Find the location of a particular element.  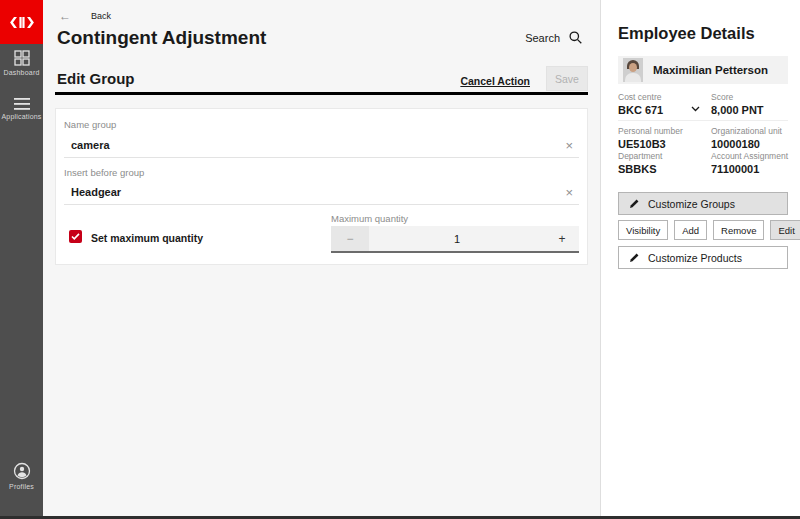

back-label: Back is located at coordinates (101, 16).